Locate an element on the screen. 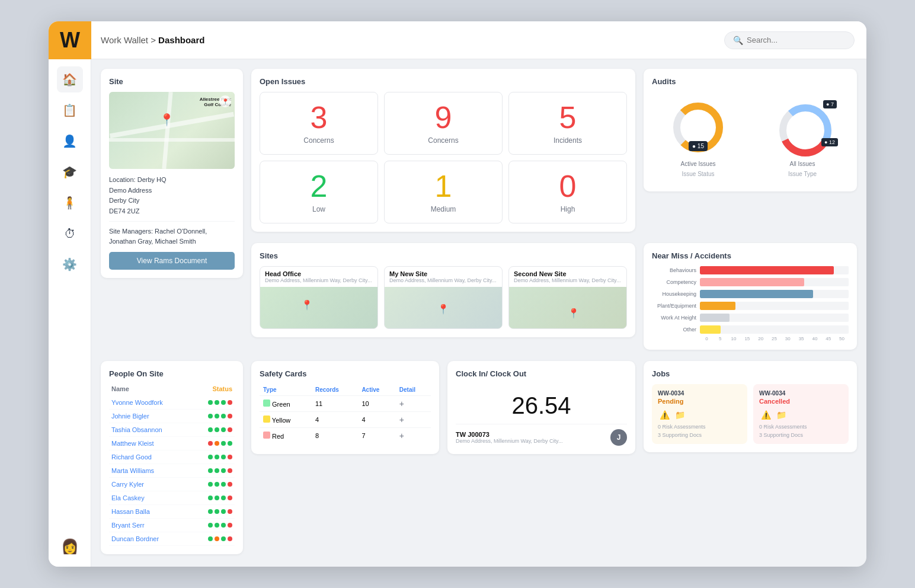  safety-detail-red: + is located at coordinates (402, 436).